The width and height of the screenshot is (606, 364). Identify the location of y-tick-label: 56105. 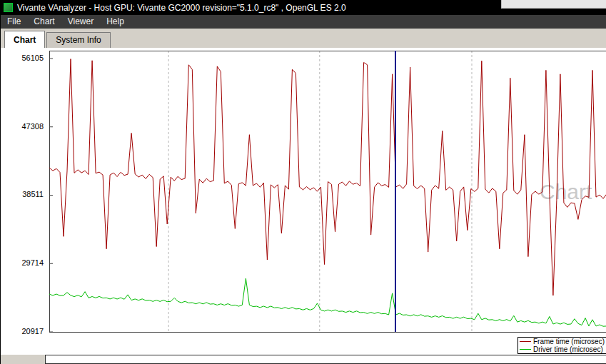
(22, 58).